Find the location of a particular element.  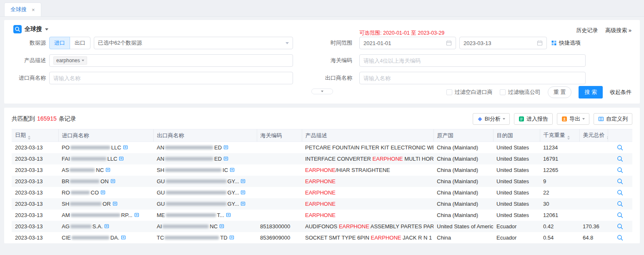

usd-total-cell is located at coordinates (594, 159).